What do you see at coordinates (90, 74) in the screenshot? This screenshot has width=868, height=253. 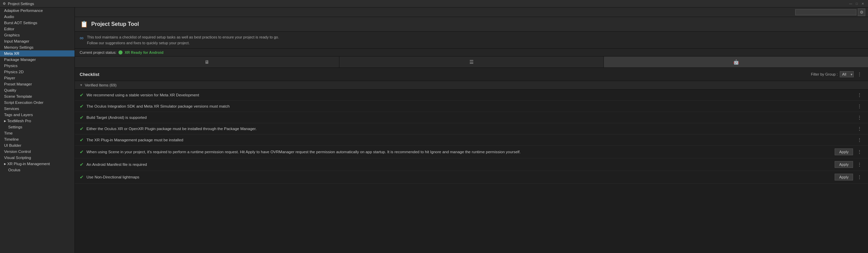 I see `checklist-title: Checklist` at bounding box center [90, 74].